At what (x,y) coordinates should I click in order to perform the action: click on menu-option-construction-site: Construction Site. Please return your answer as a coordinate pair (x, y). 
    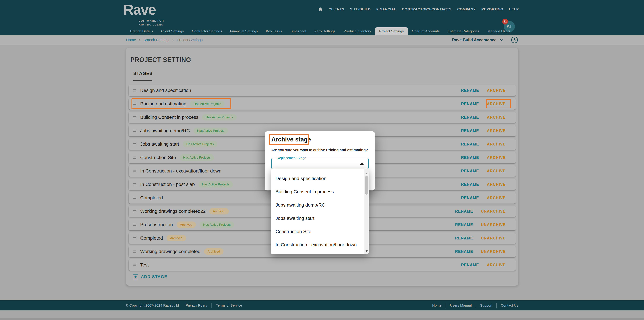
    Looking at the image, I should click on (318, 232).